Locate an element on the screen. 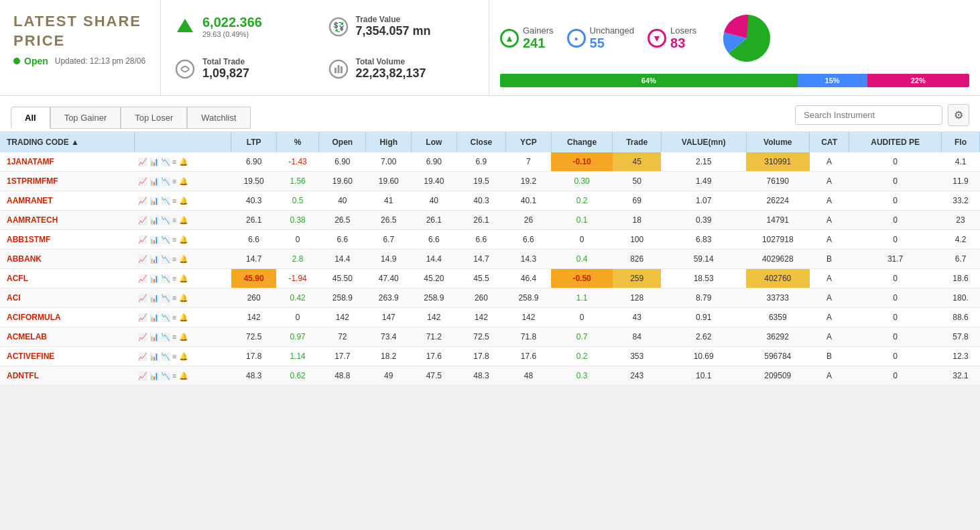  cell-code: AAMRATECH is located at coordinates (67, 220).